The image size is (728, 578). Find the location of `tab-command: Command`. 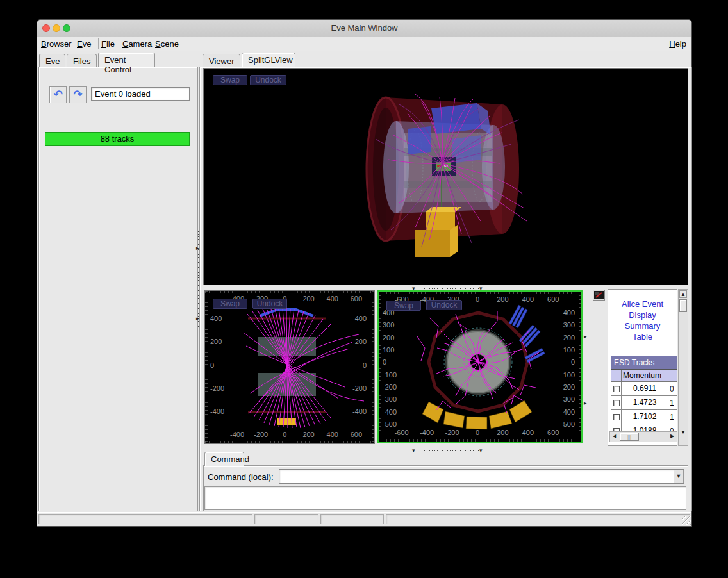

tab-command: Command is located at coordinates (224, 459).